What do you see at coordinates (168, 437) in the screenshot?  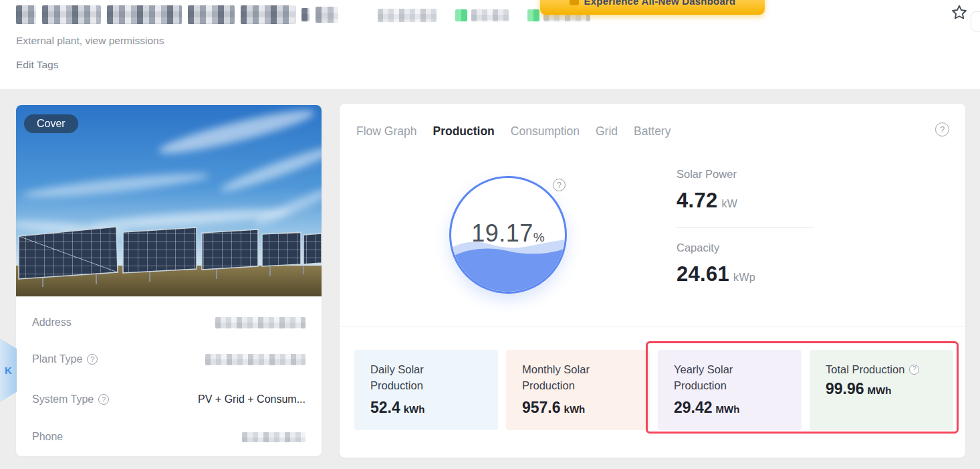 I see `field-phone: Phone` at bounding box center [168, 437].